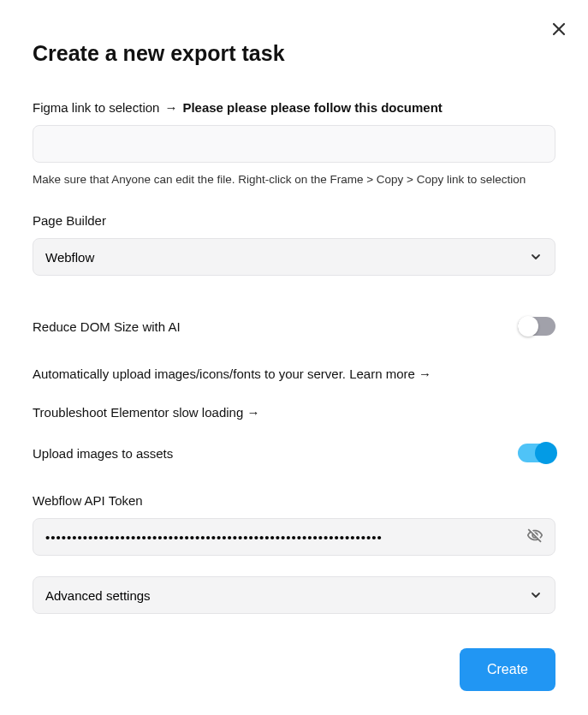 The height and width of the screenshot is (715, 588). I want to click on reduce-dom-toggle, so click(537, 326).